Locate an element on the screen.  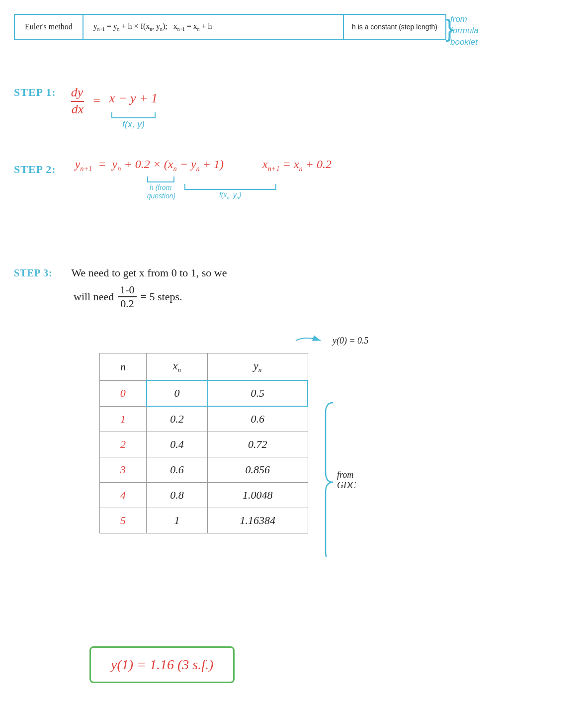
step2-section: STEP 2: yn+1 = yn + 0.2 × (xn − yn + 1) … is located at coordinates (173, 165).